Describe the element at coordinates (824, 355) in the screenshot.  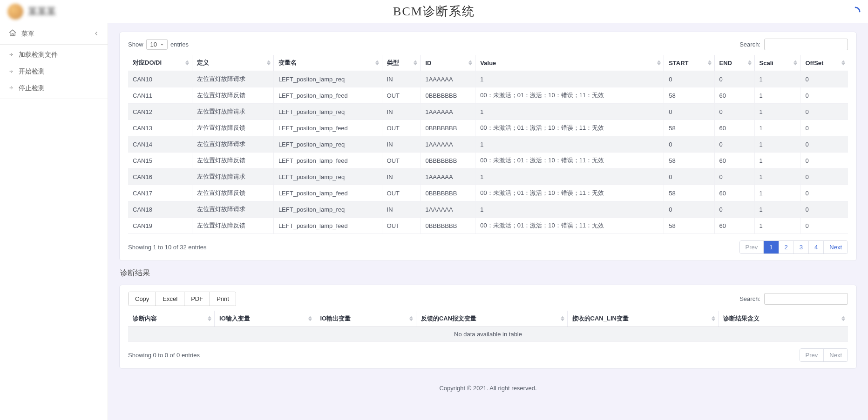
I see `results-table-pagination: Prev Next` at that location.